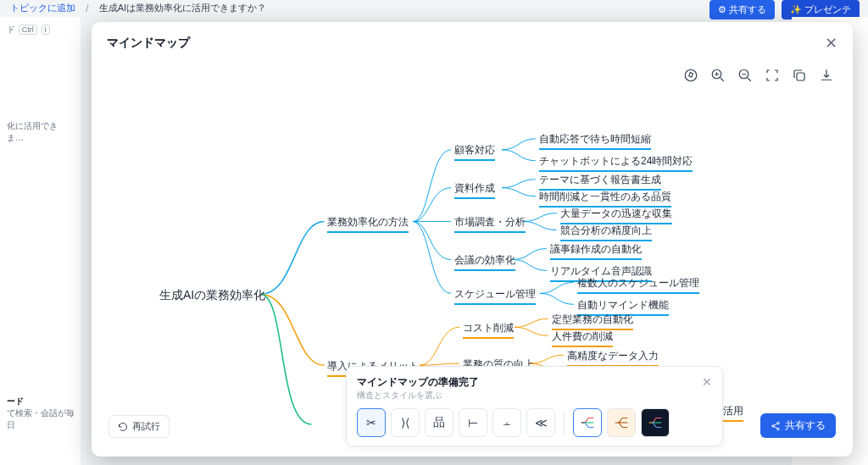 This screenshot has height=465, width=868. I want to click on layout-scissors-icon: ✂, so click(371, 423).